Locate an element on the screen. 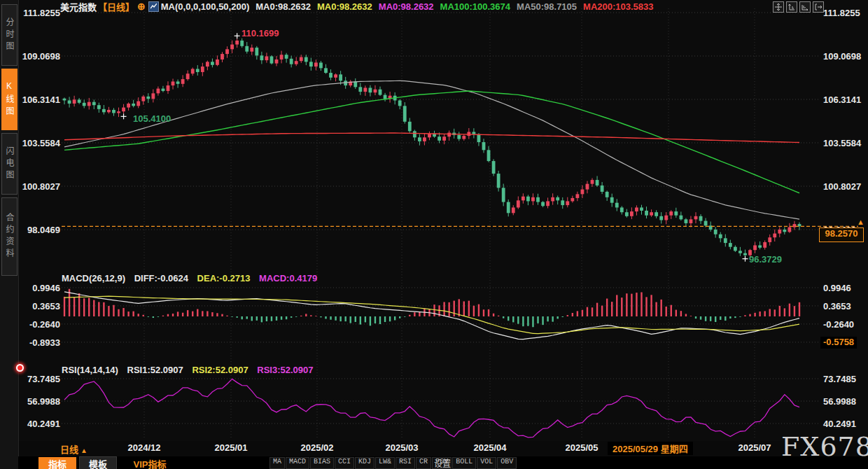 The image size is (868, 469). macd-dea-value: DEA:-0.2713 is located at coordinates (224, 279).